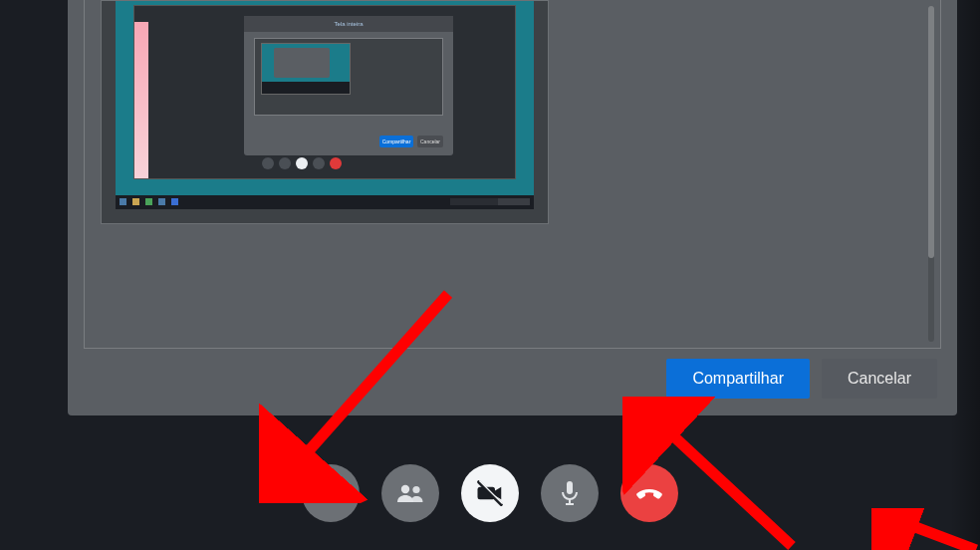  What do you see at coordinates (649, 493) in the screenshot?
I see `hangup-icon` at bounding box center [649, 493].